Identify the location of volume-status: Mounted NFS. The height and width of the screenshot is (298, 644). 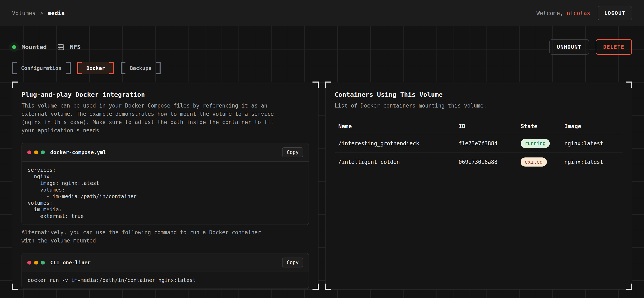
(46, 47).